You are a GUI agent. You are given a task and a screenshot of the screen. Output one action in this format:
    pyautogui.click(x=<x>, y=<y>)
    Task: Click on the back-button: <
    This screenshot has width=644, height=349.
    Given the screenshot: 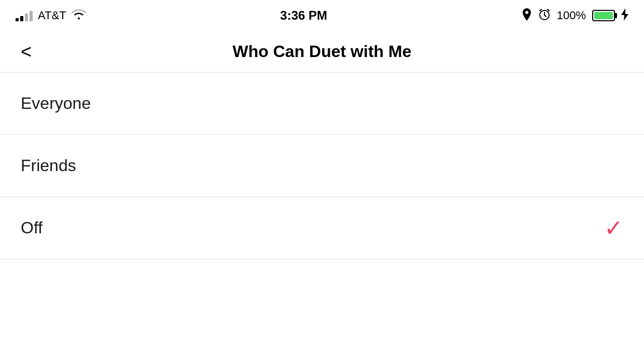 What is the action you would take?
    pyautogui.click(x=26, y=52)
    